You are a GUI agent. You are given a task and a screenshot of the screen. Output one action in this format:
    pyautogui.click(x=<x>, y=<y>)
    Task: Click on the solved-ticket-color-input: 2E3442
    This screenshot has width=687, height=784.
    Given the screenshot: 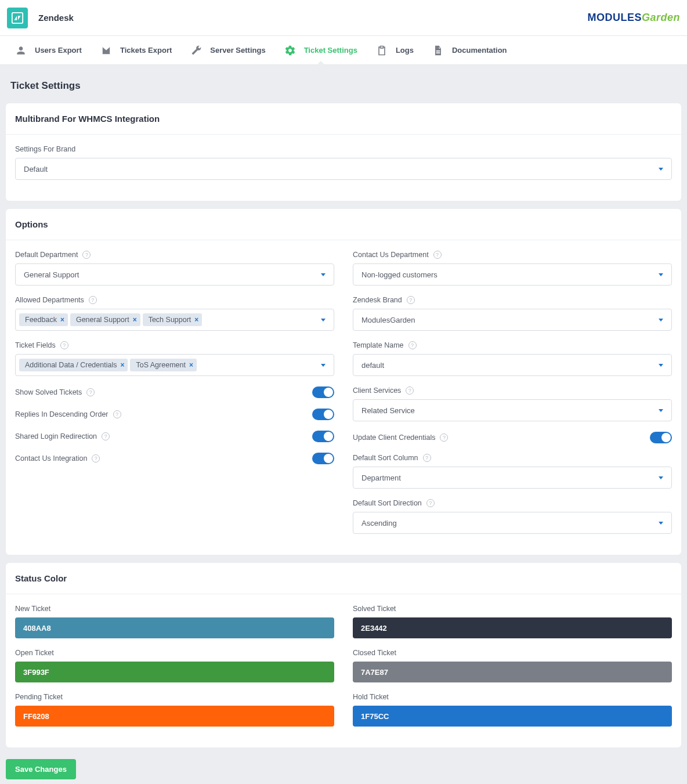 What is the action you would take?
    pyautogui.click(x=512, y=628)
    